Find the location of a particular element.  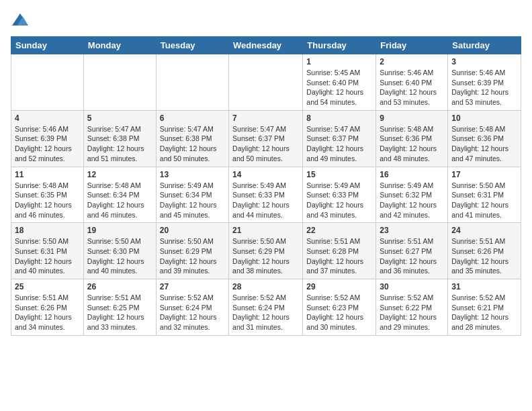

day-number: 1 is located at coordinates (339, 62).